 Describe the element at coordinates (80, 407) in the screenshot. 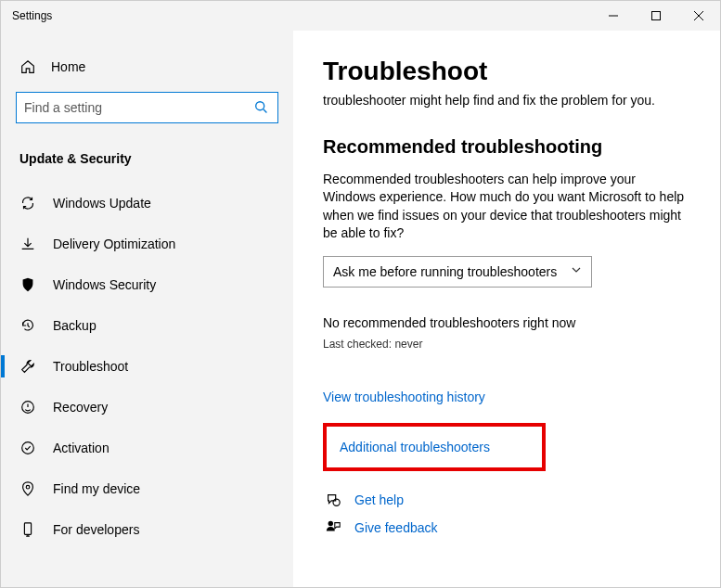

I see `sidebar-item-label: Recovery` at that location.